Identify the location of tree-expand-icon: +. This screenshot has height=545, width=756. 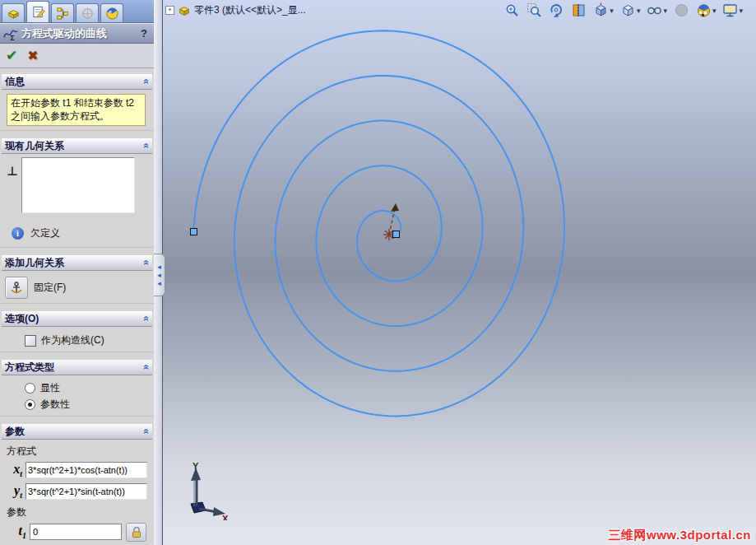
(169, 10).